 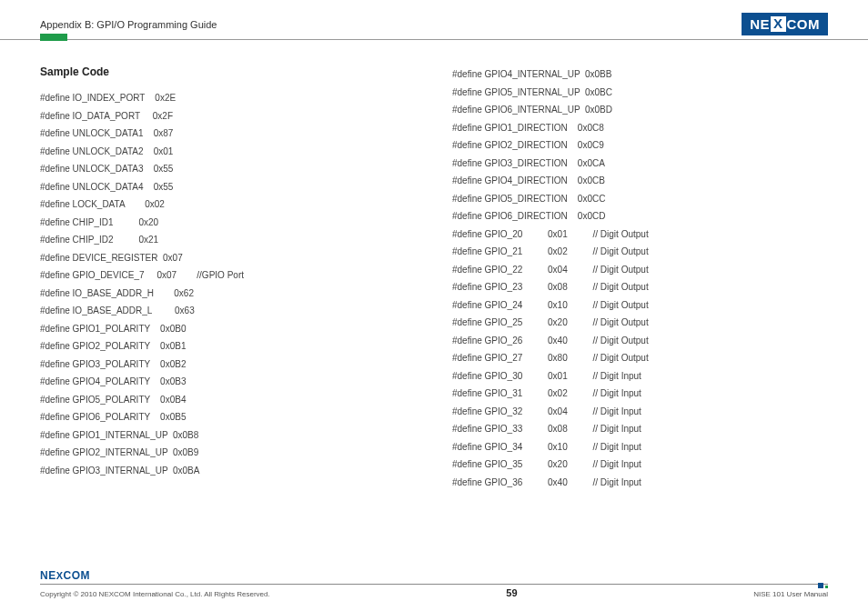 What do you see at coordinates (54, 37) in the screenshot?
I see `page-tab-marker` at bounding box center [54, 37].